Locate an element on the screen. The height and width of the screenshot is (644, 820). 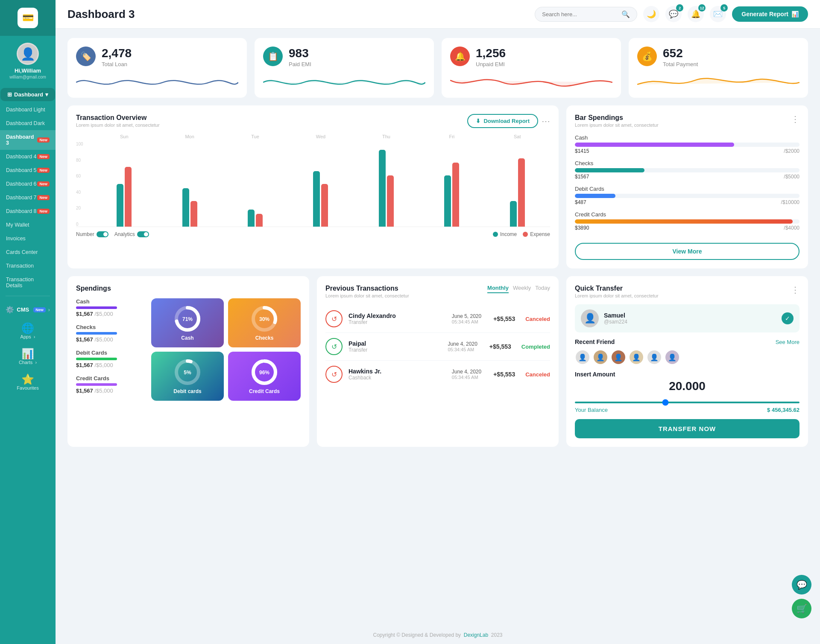
amount-slider is located at coordinates (687, 402).